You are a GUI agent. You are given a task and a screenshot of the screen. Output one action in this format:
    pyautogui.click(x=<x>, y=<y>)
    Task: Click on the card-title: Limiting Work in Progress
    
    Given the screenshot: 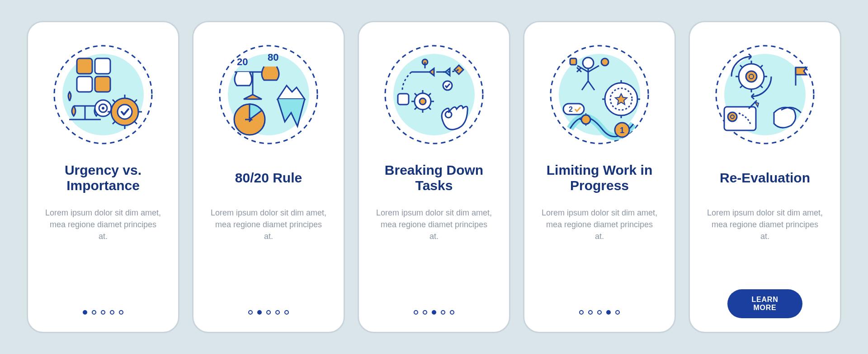 What is the action you would take?
    pyautogui.click(x=599, y=178)
    